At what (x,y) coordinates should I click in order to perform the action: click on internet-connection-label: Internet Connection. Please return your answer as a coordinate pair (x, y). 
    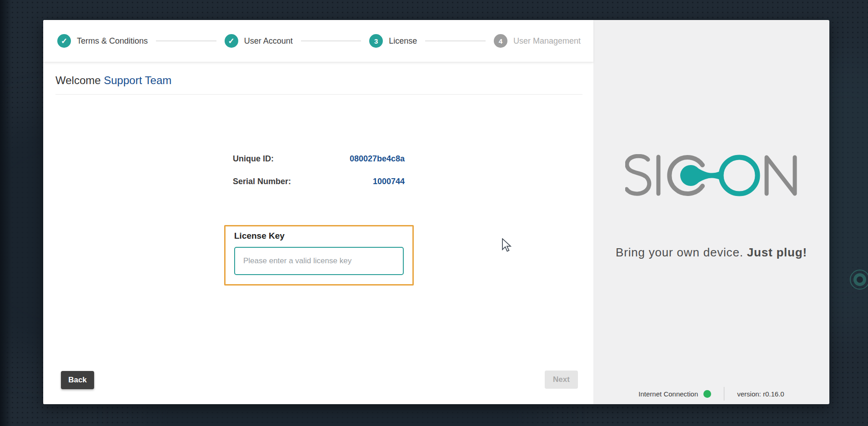
    Looking at the image, I should click on (668, 394).